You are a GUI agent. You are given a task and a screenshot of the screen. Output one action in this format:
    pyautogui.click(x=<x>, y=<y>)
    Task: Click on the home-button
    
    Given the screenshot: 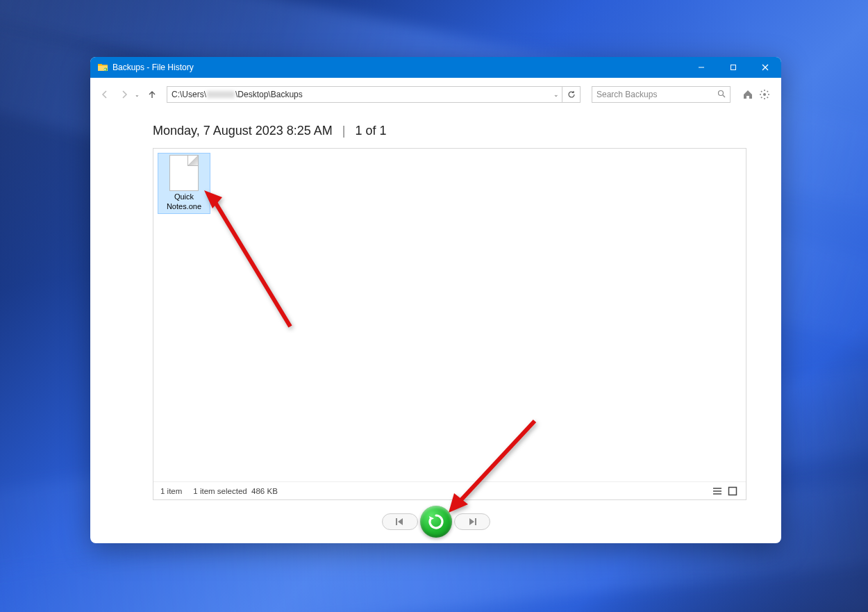 What is the action you would take?
    pyautogui.click(x=748, y=94)
    